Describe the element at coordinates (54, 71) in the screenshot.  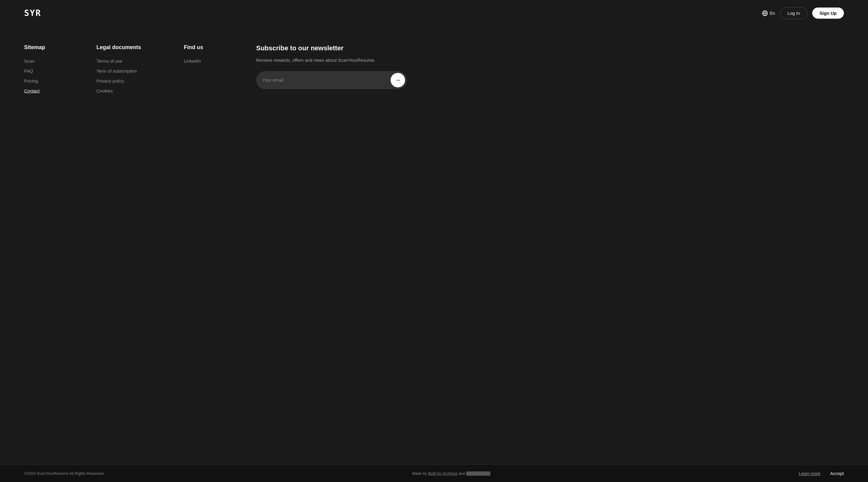
I see `list-item: FAQ` at that location.